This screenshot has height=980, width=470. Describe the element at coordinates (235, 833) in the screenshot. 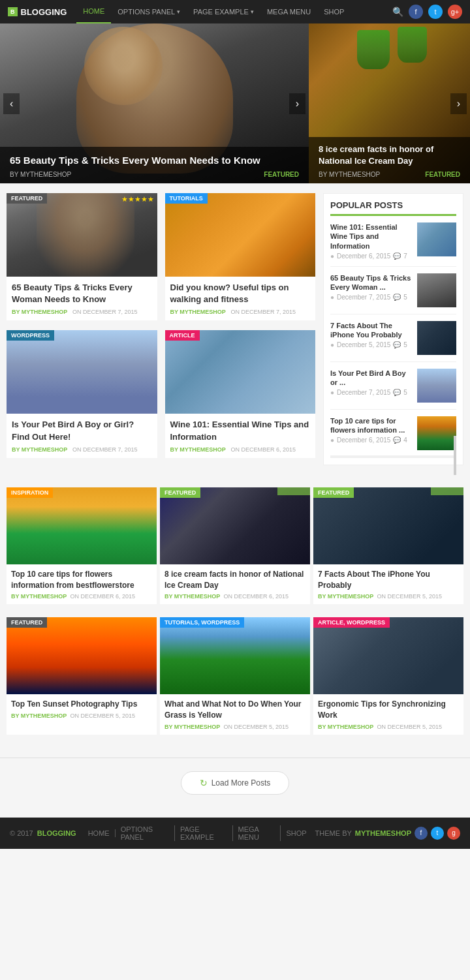

I see `footer: © 2017 BLOGGING HOME OPTIONS PANEL PAGE …` at that location.